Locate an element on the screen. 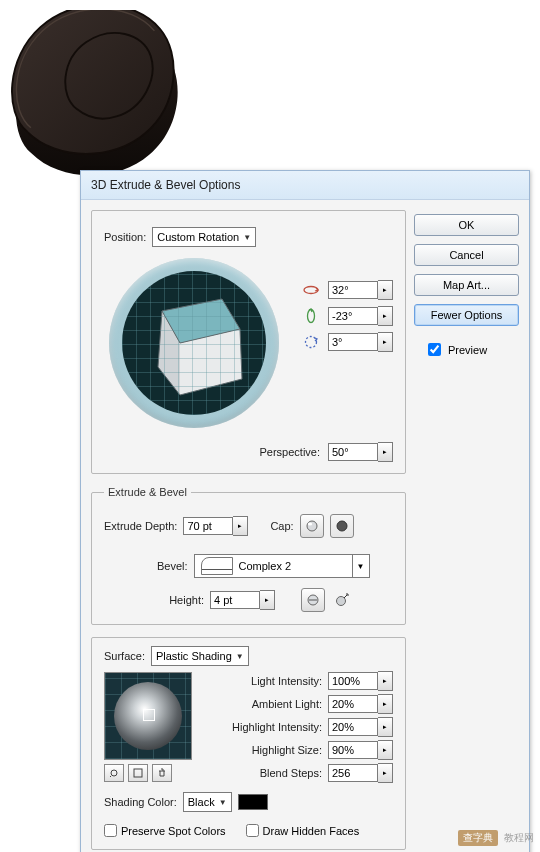 This screenshot has width=540, height=852. move-light-back-button is located at coordinates (114, 773).